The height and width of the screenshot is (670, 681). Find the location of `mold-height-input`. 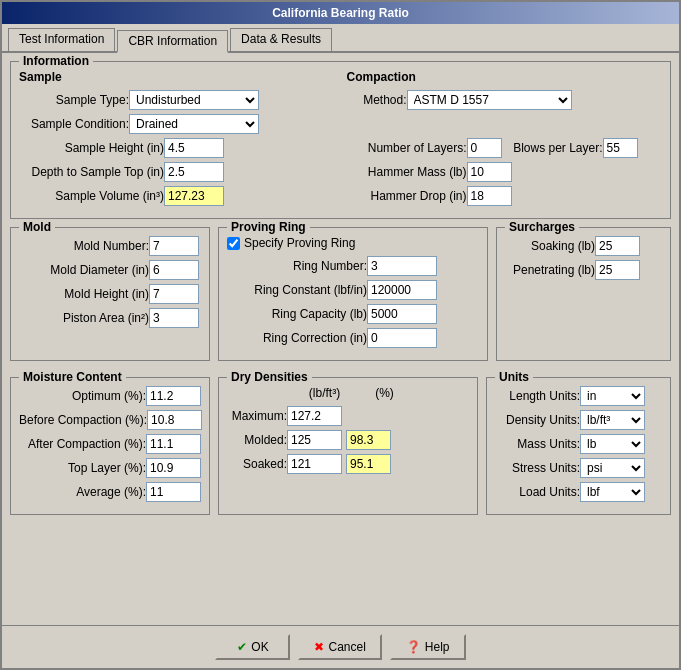

mold-height-input is located at coordinates (174, 294).